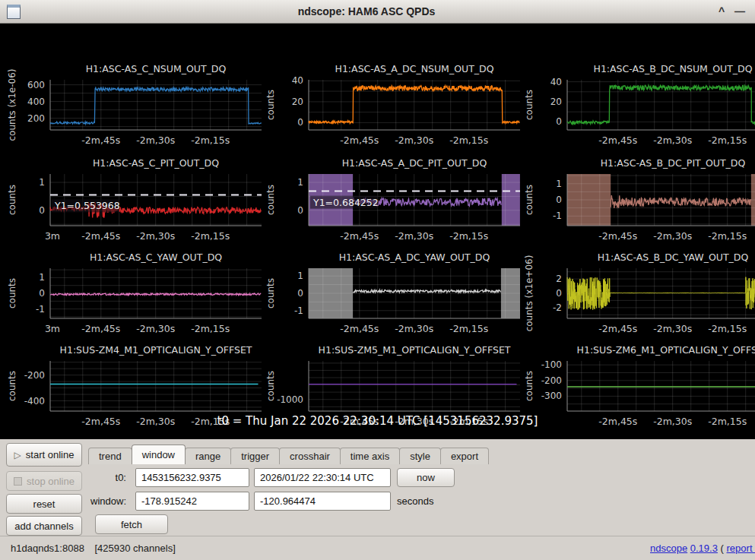 This screenshot has height=560, width=755. Describe the element at coordinates (102, 477) in the screenshot. I see `t0-label: t0:` at that location.